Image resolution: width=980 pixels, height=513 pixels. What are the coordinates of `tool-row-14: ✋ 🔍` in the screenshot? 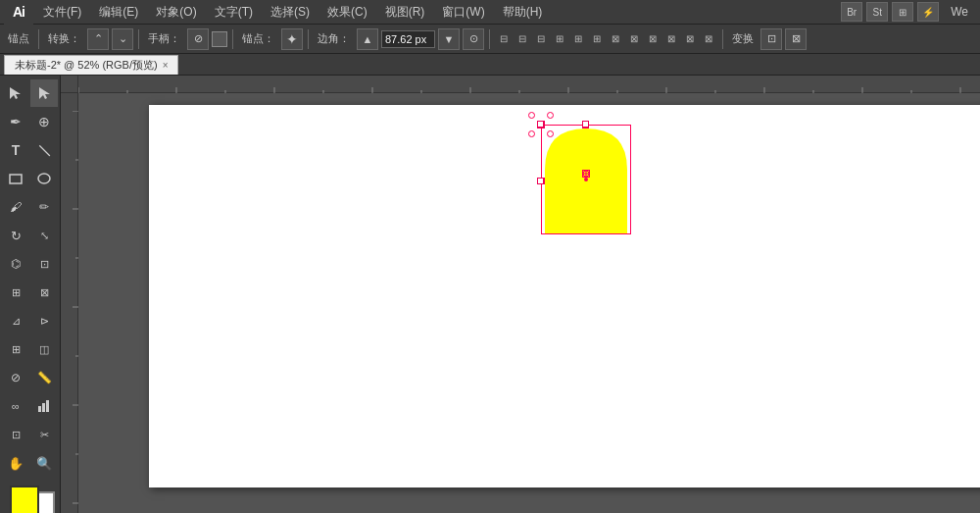 It's located at (29, 463).